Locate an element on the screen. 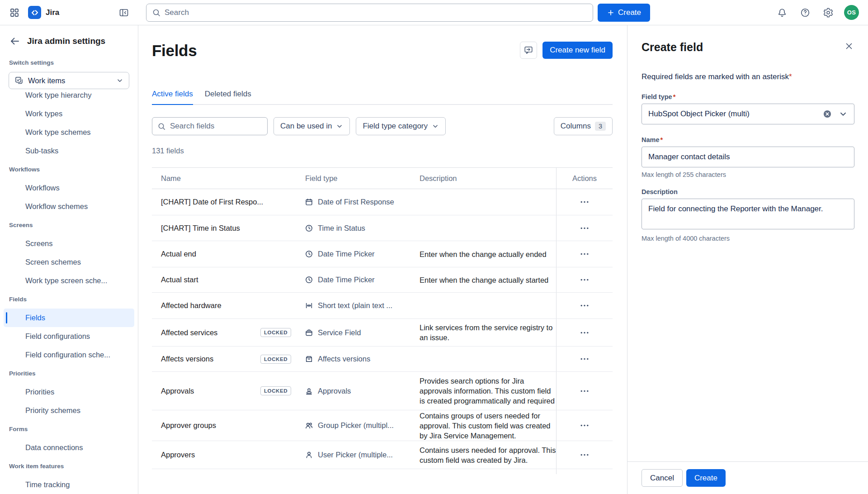  field-type-label: Field type* is located at coordinates (748, 97).